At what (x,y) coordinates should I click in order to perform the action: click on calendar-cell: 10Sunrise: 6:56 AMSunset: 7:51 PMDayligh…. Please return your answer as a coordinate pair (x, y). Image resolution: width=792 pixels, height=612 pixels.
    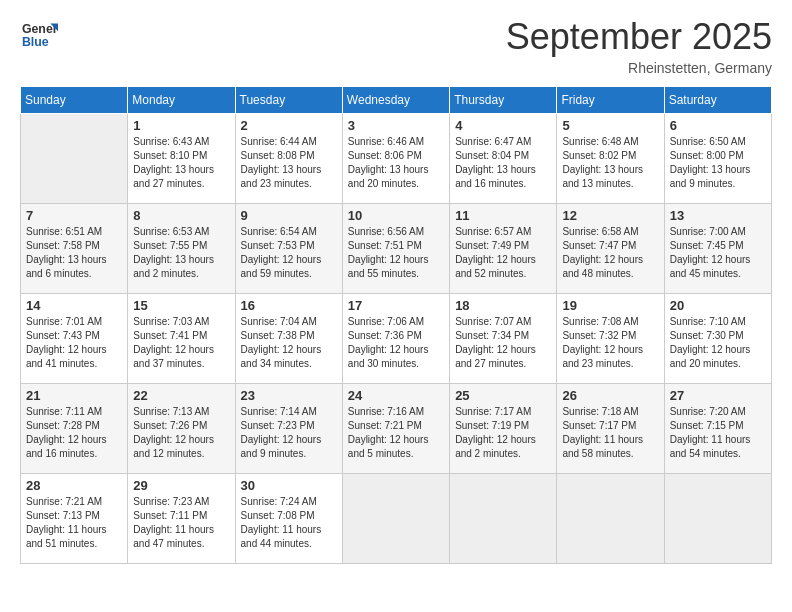
    Looking at the image, I should click on (396, 249).